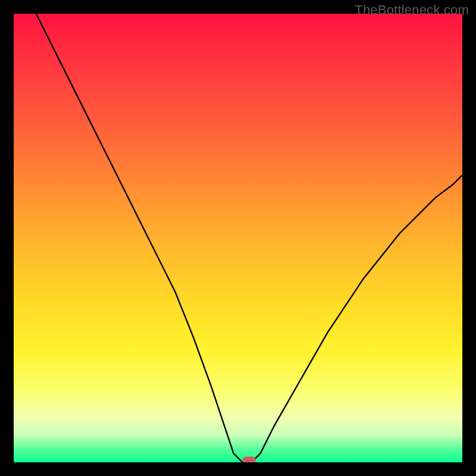  What do you see at coordinates (249, 459) in the screenshot?
I see `optimum-marker` at bounding box center [249, 459].